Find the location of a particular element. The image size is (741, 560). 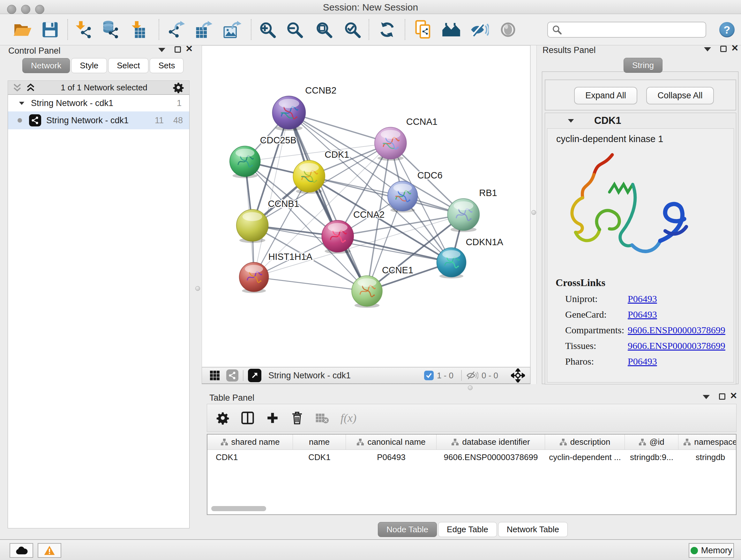

network-edge-CCNB2-CCNE1 is located at coordinates (328, 202).